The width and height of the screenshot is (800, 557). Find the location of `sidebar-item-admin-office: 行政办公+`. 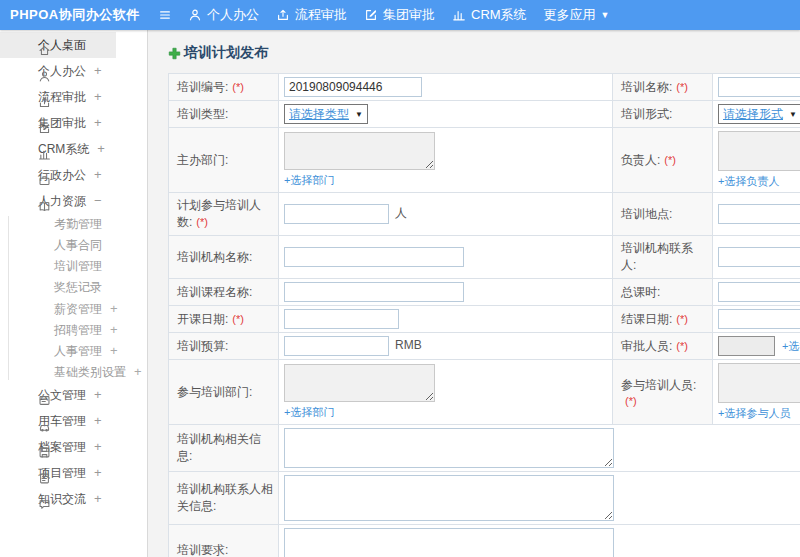

sidebar-item-admin-office: 行政办公+ is located at coordinates (58, 175).